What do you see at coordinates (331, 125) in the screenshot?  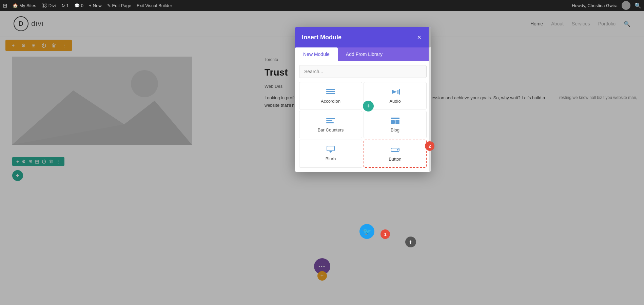 I see `module-bar-counters: Bar Counters` at bounding box center [331, 125].